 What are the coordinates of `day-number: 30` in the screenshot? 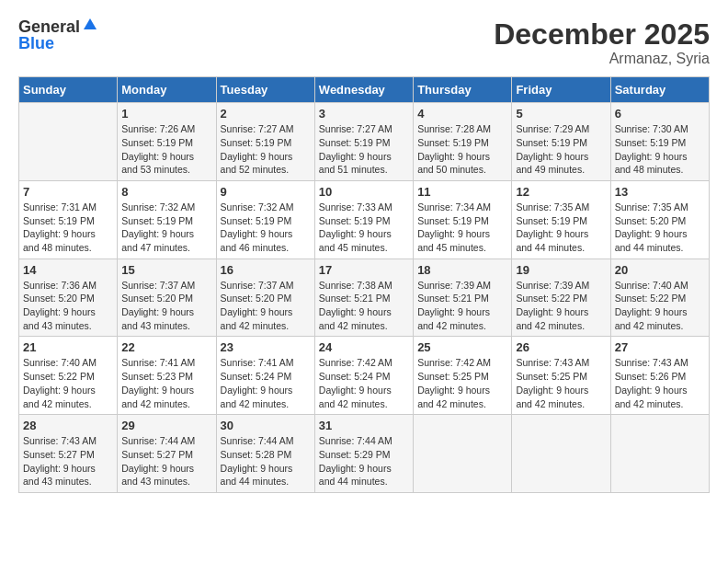 It's located at (266, 425).